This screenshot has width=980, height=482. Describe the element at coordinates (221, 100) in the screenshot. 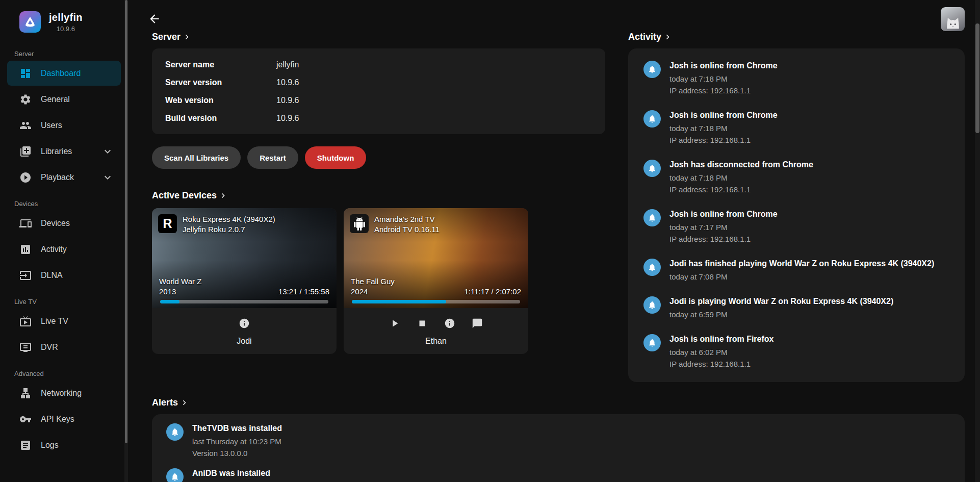

I see `info-label: Web version` at that location.